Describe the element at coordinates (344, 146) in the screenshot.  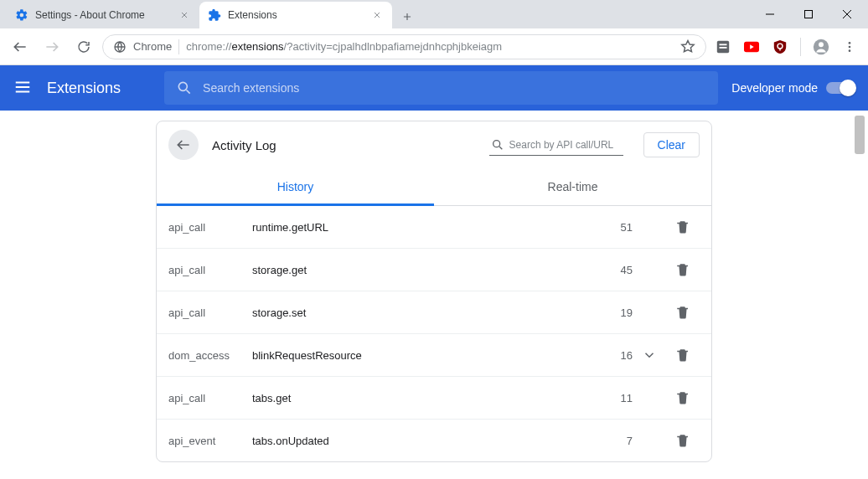
I see `activity-log-title: Activity Log` at that location.